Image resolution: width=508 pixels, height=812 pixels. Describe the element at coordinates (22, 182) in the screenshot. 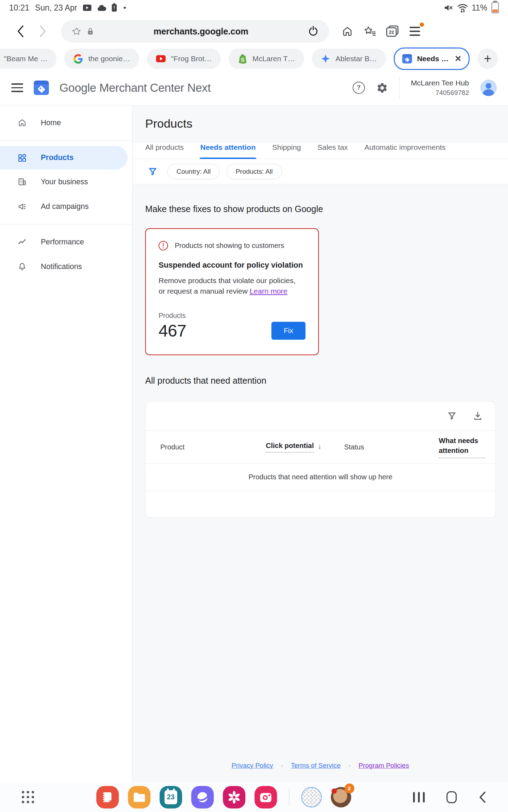

I see `building-icon` at that location.